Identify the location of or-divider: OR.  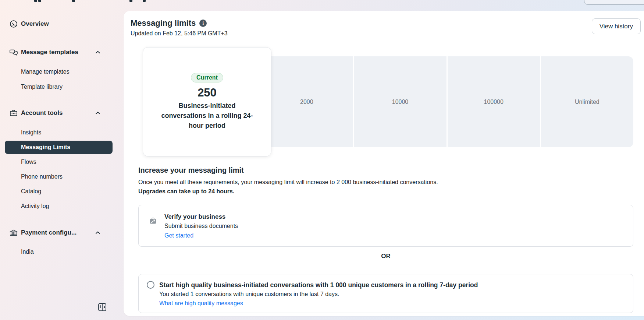
(386, 256).